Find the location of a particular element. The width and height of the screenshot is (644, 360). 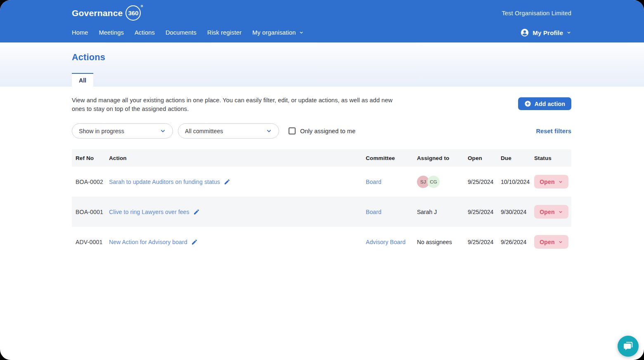

ref-no-cell: BOA-0002 is located at coordinates (92, 182).